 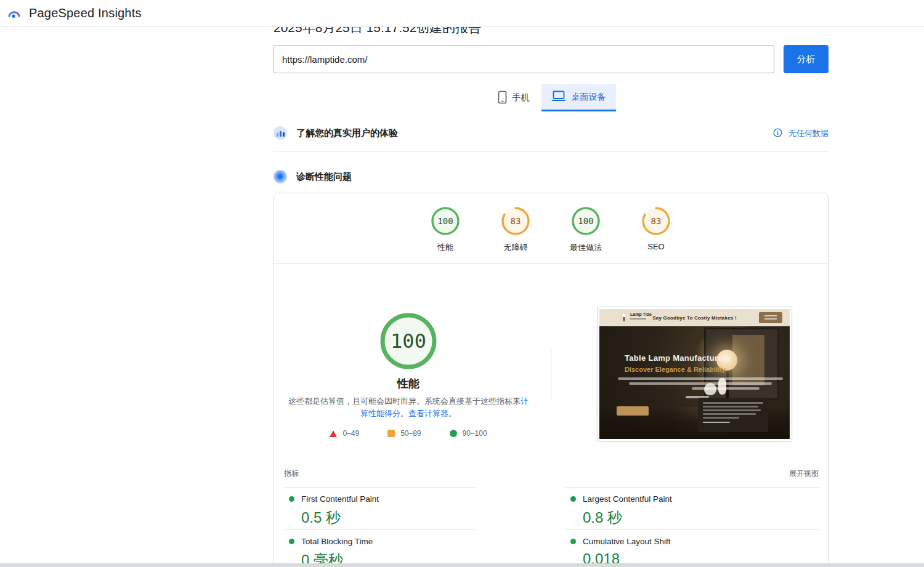 What do you see at coordinates (408, 408) in the screenshot?
I see `gauge-description: 这些都是估算值，且可能会因时而异。系统会直接基于这些指标来计算性能得分。查看计算…` at bounding box center [408, 408].